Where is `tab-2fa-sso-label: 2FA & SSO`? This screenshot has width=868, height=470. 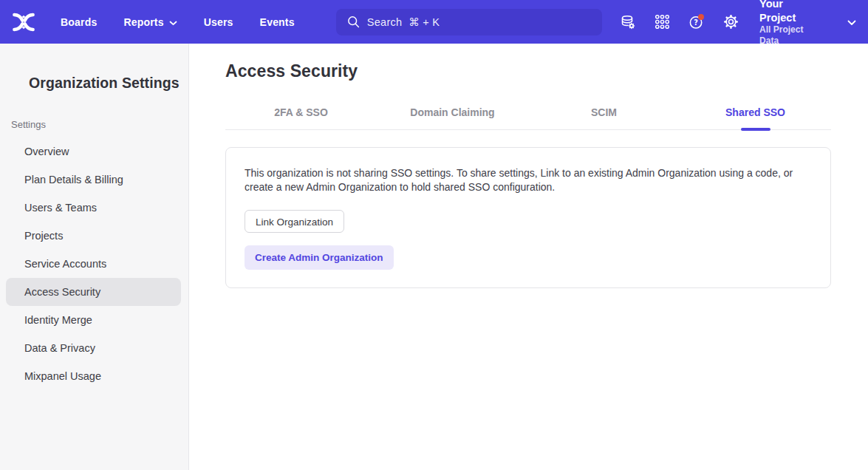 tab-2fa-sso-label: 2FA & SSO is located at coordinates (301, 112).